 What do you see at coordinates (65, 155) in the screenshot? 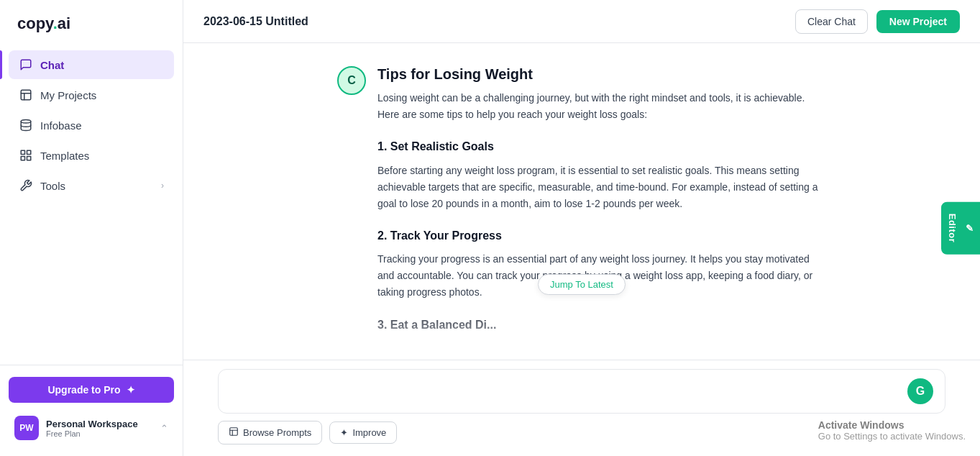
I see `sidebar-item-templates-label: Templates` at bounding box center [65, 155].